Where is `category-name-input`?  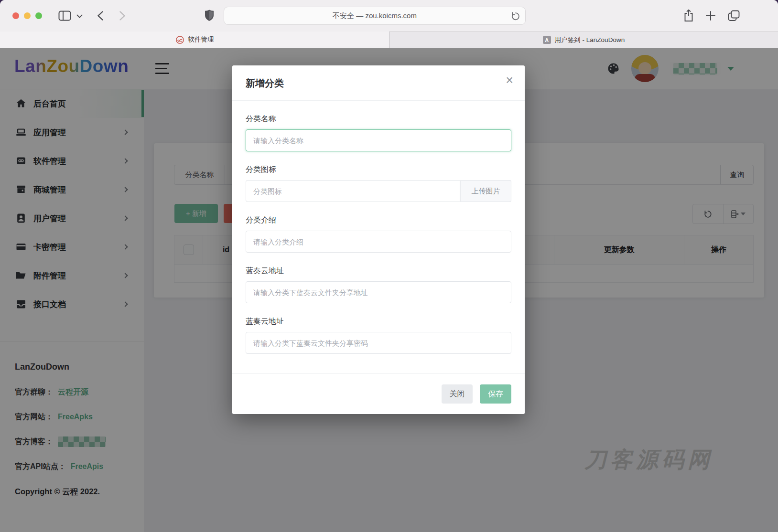 category-name-input is located at coordinates (378, 140).